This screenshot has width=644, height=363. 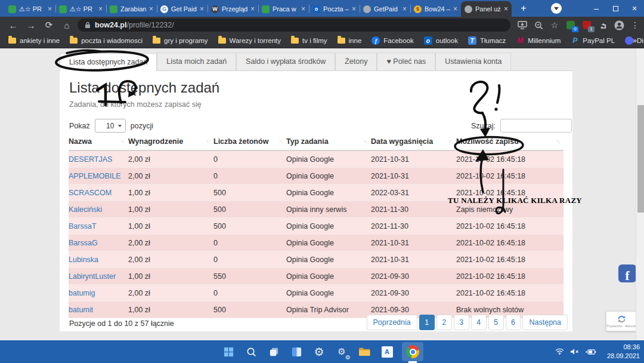 I want to click on task-name-link: batumit, so click(x=98, y=310).